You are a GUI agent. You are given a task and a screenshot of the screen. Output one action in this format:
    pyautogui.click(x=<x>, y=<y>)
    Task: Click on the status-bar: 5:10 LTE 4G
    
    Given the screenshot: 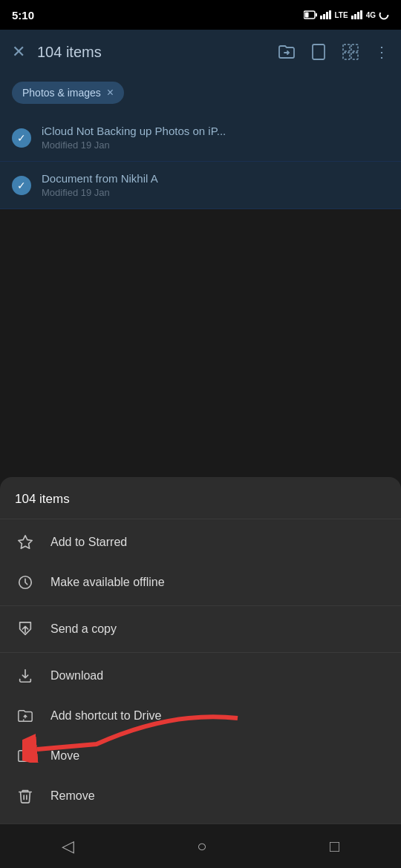 What is the action you would take?
    pyautogui.click(x=200, y=15)
    